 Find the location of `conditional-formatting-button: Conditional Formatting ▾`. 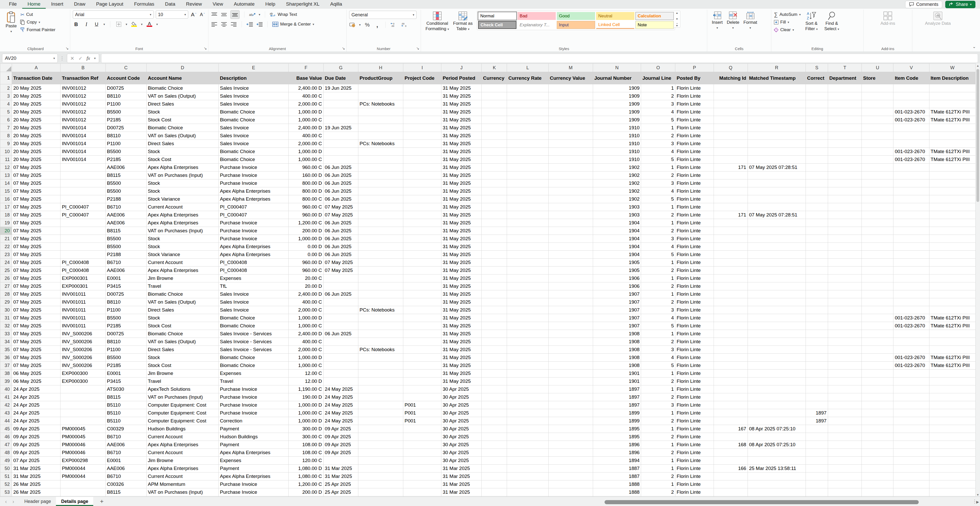

conditional-formatting-button: Conditional Formatting ▾ is located at coordinates (438, 21).